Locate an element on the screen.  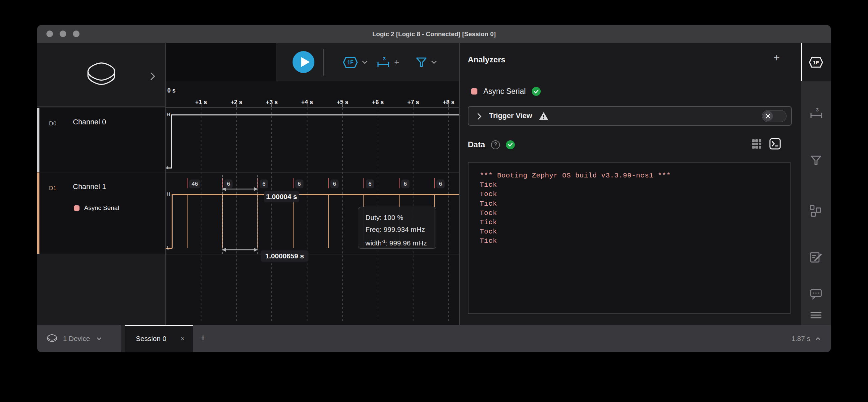
device-selector: 1 Device is located at coordinates (79, 339).